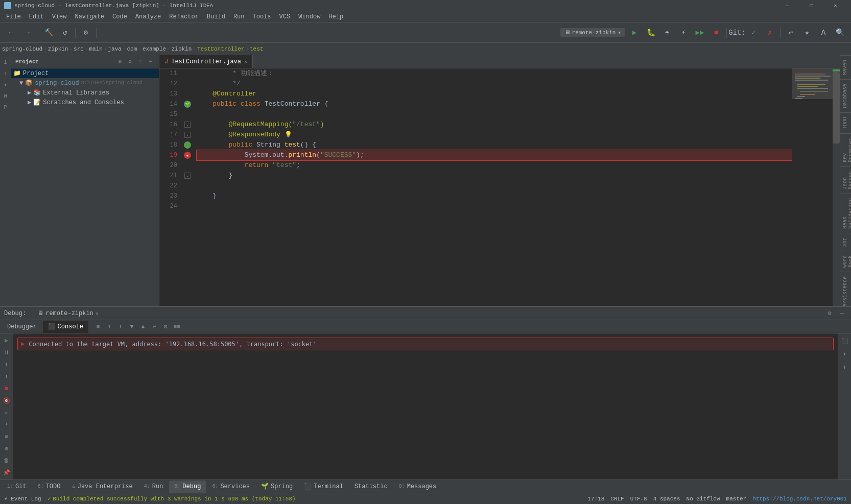 The image size is (851, 504). What do you see at coordinates (85, 74) in the screenshot?
I see `project-root-item: 📁 Project` at bounding box center [85, 74].